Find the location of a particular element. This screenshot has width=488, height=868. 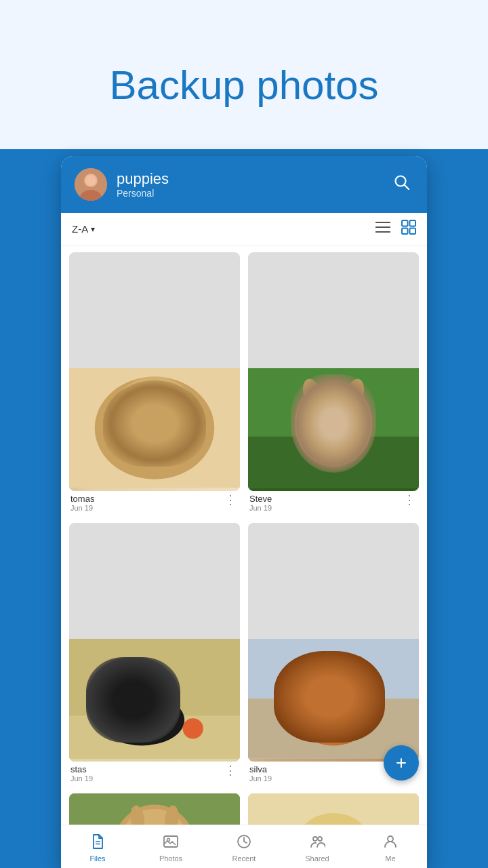

dog-small2-photo is located at coordinates (333, 810).